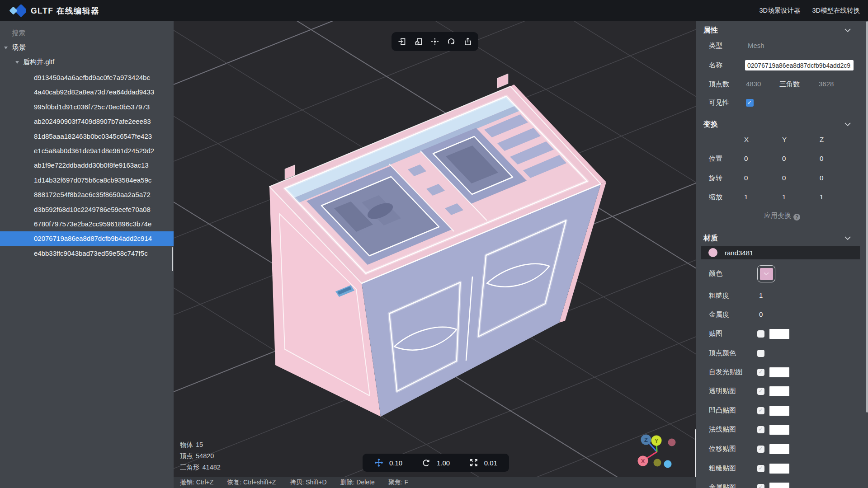  What do you see at coordinates (826, 84) in the screenshot?
I see `triangle-count-value: 3628` at bounding box center [826, 84].